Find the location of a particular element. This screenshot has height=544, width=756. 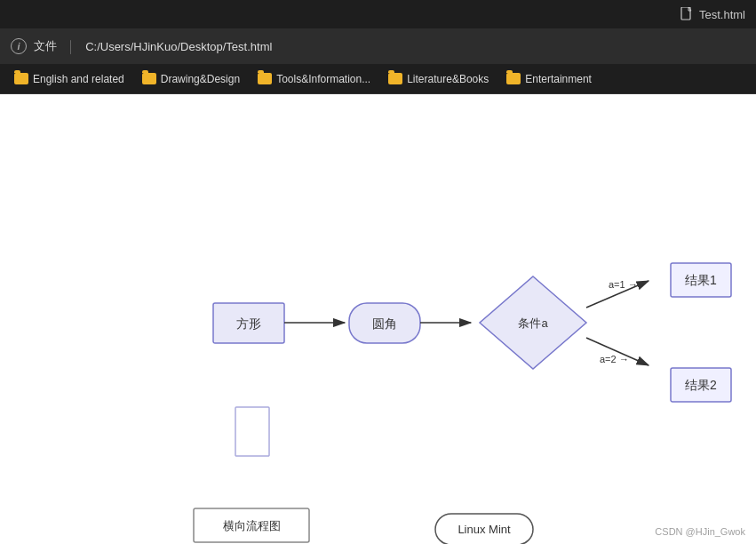

node-rounded-label: 圆角 is located at coordinates (385, 324).